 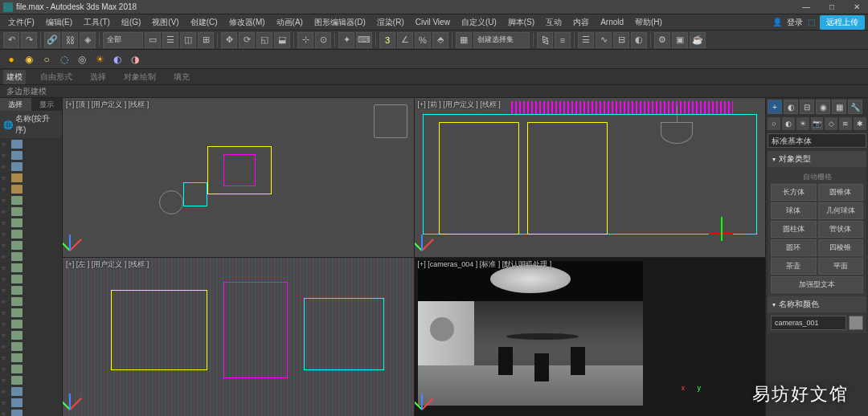 What do you see at coordinates (56, 77) in the screenshot?
I see `ribbon-freeform: 自由形式` at bounding box center [56, 77].